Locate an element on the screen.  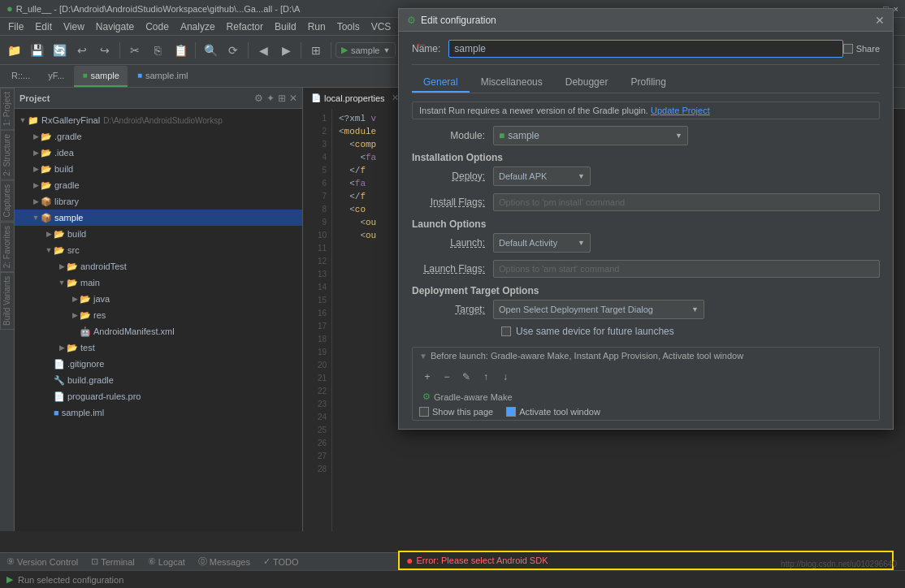
close-button: × is located at coordinates (896, 9).